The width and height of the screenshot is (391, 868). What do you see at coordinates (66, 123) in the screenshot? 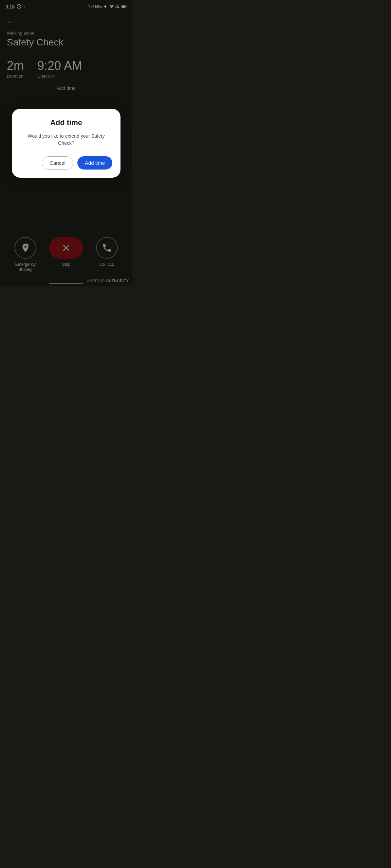
I see `dialog-title: Add time` at bounding box center [66, 123].